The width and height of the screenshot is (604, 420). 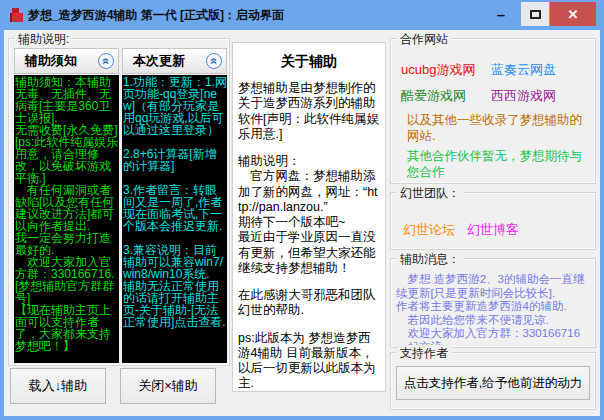 I want to click on title-bar: 梦想_造梦西游4辅助 第一代 [正式版]：启动界面 – ✕, so click(x=302, y=15).